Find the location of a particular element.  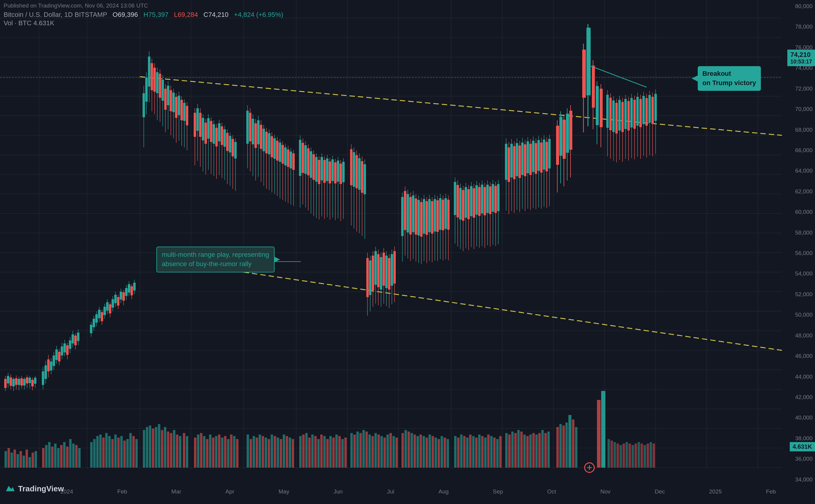

price-72000: 72,000 is located at coordinates (799, 89).